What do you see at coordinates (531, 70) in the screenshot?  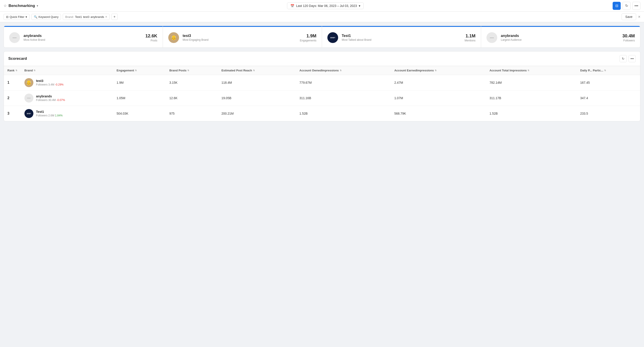 I see `col-header-total_impressions: Account Total Impressions⇅` at bounding box center [531, 70].